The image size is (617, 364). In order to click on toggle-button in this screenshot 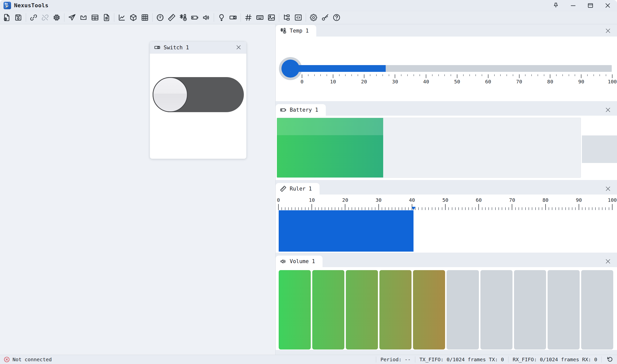, I will do `click(233, 18)`.